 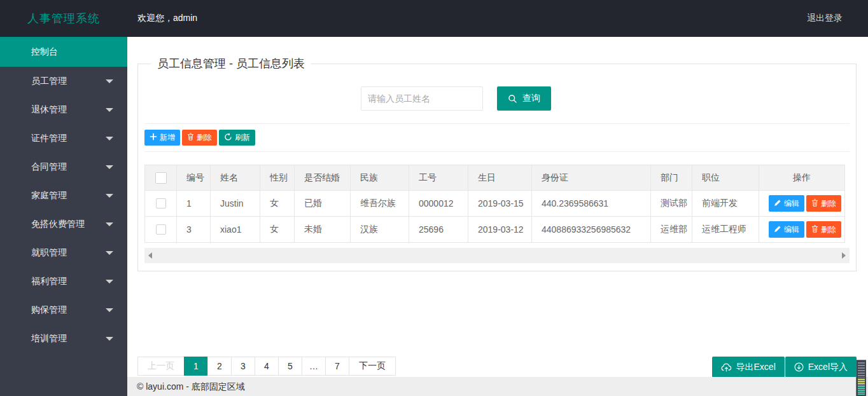 I want to click on sidebar-item-label: 购保管理, so click(x=49, y=310).